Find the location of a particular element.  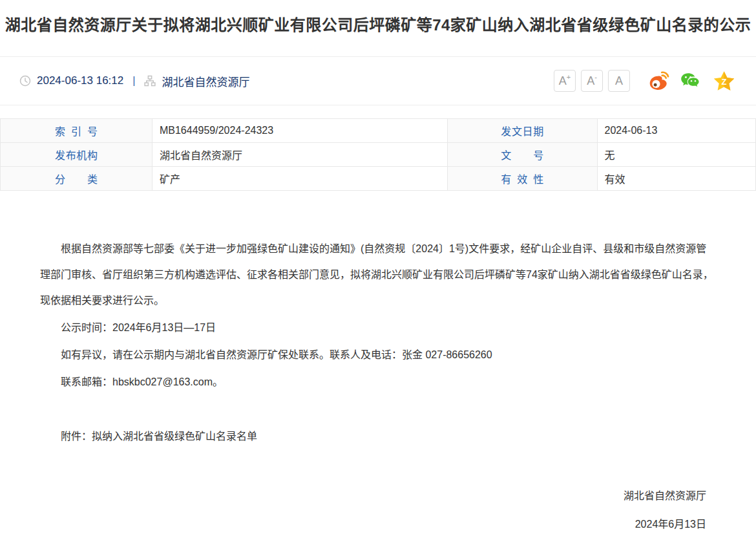

label-text: 索引号 is located at coordinates (76, 131).